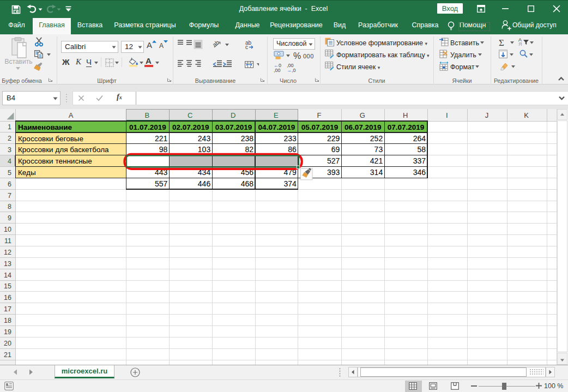 This screenshot has height=392, width=568. Describe the element at coordinates (10, 184) in the screenshot. I see `svg-text: 6` at that location.